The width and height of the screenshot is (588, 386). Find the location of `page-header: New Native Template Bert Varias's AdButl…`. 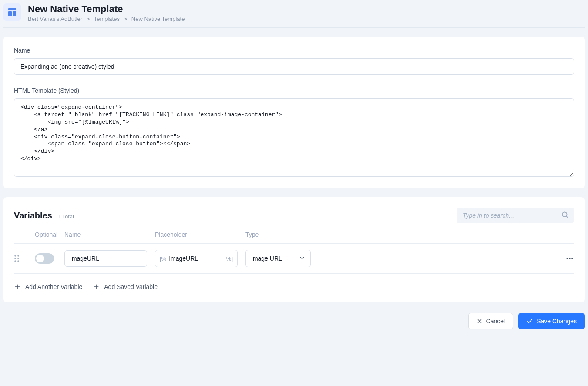

page-header: New Native Template Bert Varias's AdButl… is located at coordinates (294, 16).